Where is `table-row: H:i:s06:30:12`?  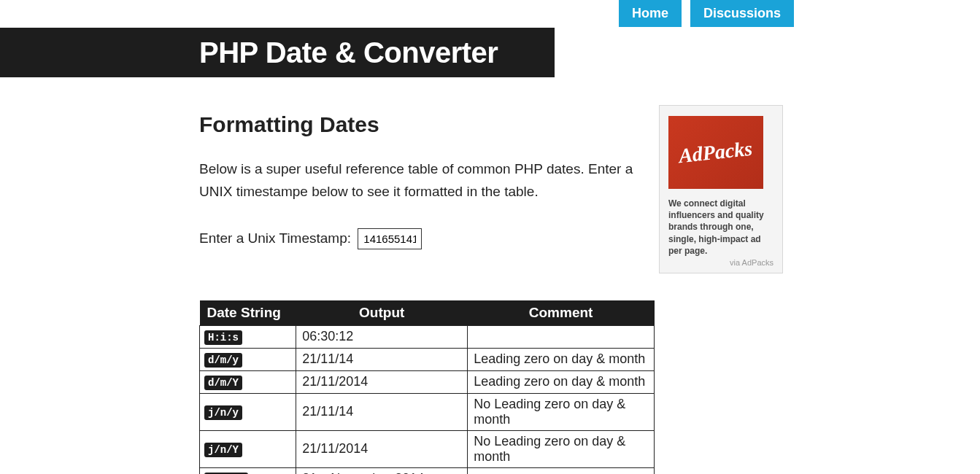
table-row: H:i:s06:30:12 is located at coordinates (428, 337).